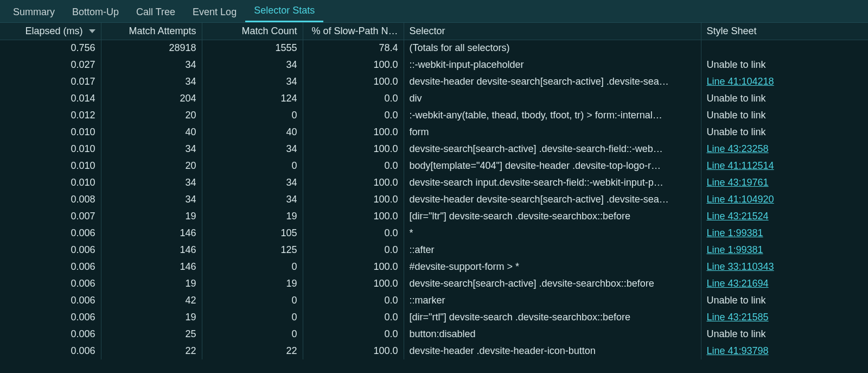 This screenshot has width=868, height=373. What do you see at coordinates (215, 12) in the screenshot?
I see `tab-event-log: Event Log` at bounding box center [215, 12].